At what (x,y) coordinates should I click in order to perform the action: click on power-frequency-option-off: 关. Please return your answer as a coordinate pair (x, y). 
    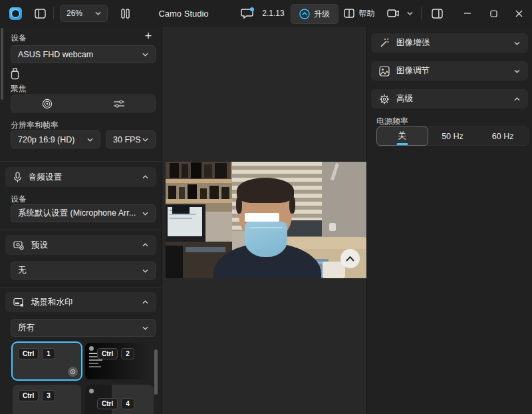
    Looking at the image, I should click on (402, 136).